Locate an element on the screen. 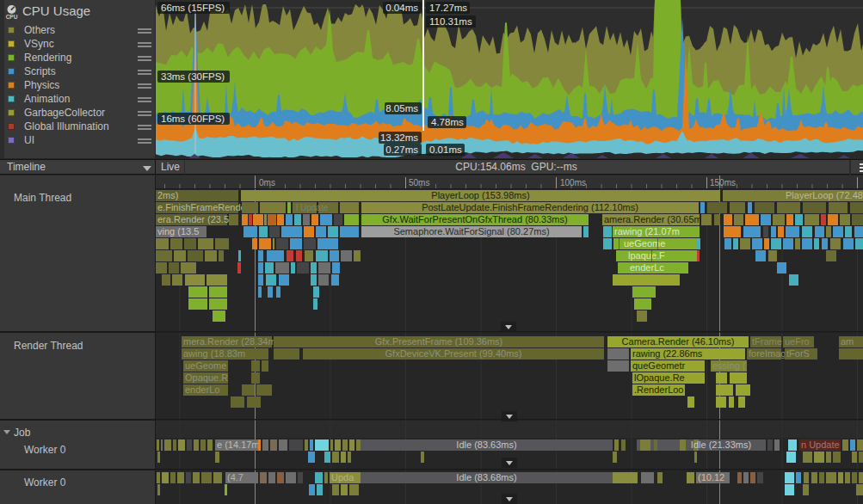  svg-text: Idle (21.33ms) is located at coordinates (721, 445).